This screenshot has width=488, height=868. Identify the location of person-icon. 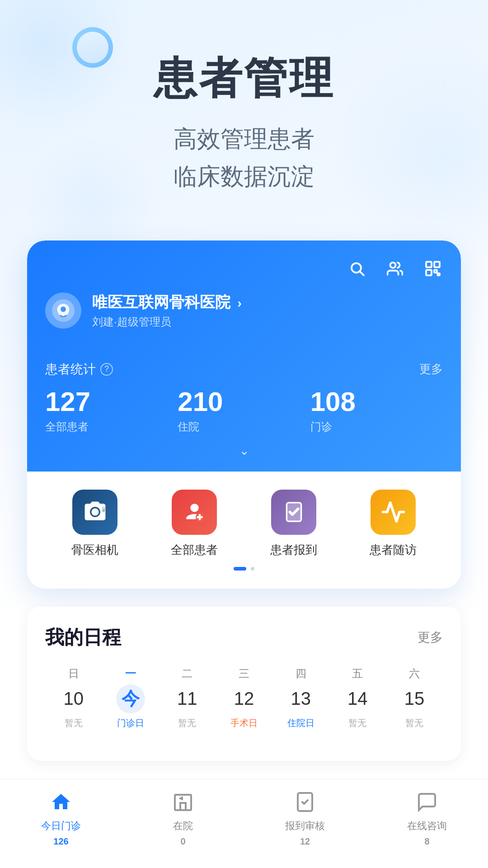
(395, 269).